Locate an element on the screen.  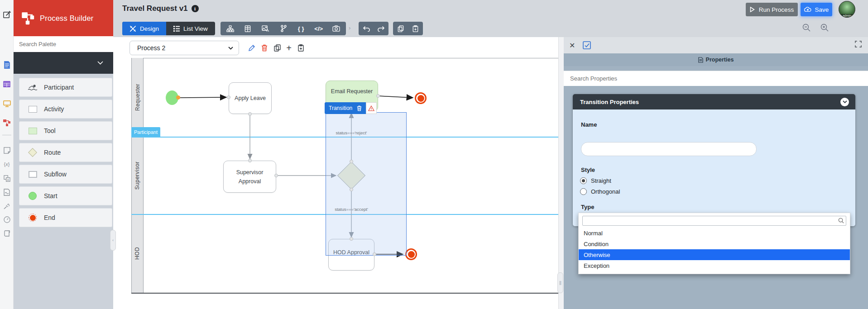
type-option-normal: Normal is located at coordinates (715, 233).